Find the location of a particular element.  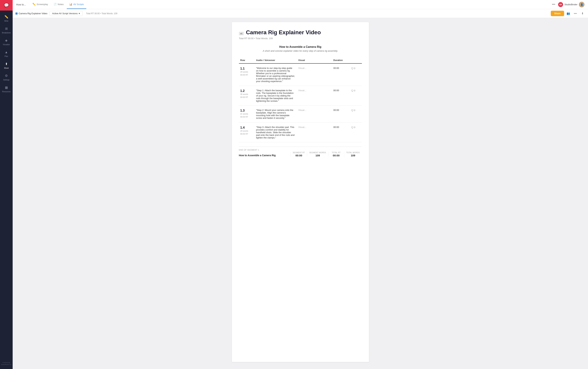

topnav-more-button: ••• is located at coordinates (554, 4).